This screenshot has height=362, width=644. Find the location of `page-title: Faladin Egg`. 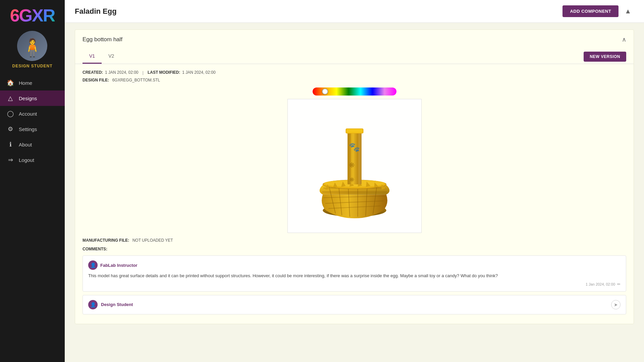

page-title: Faladin Egg is located at coordinates (96, 11).